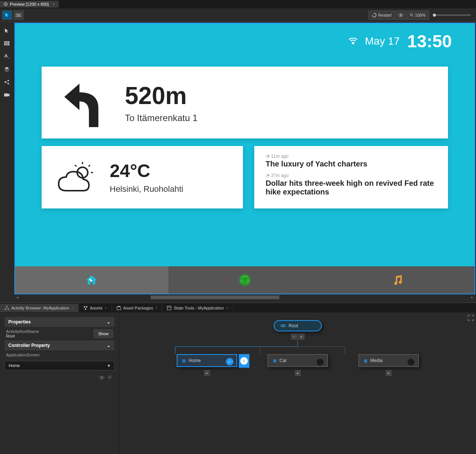 This screenshot has height=454, width=476. What do you see at coordinates (298, 361) in the screenshot?
I see `state-node-car: ▦ Car` at bounding box center [298, 361].